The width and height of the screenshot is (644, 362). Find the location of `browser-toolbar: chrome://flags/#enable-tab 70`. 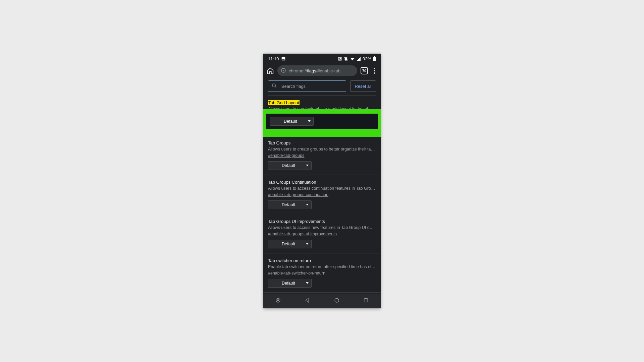

browser-toolbar: chrome://flags/#enable-tab 70 is located at coordinates (322, 71).